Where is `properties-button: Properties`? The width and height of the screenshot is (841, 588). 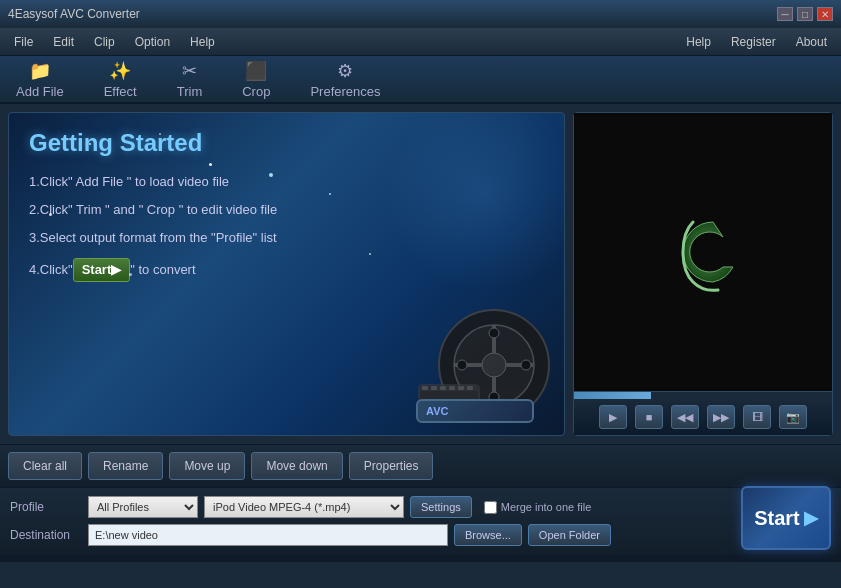 properties-button: Properties is located at coordinates (392, 466).